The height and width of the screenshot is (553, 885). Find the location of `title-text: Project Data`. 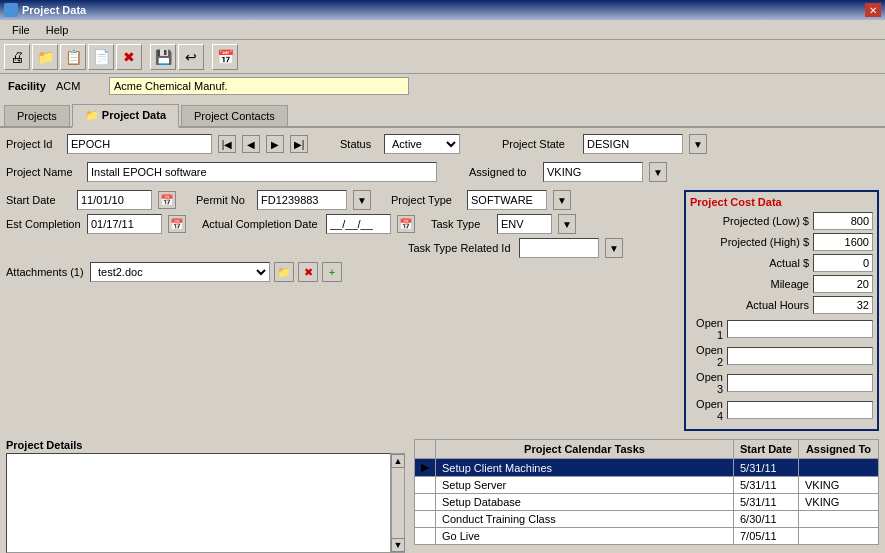

title-text: Project Data is located at coordinates (54, 10).